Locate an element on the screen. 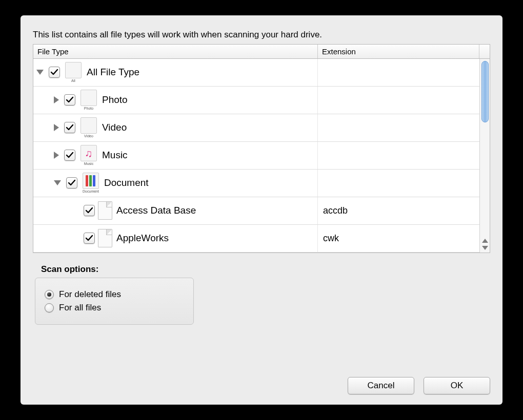 This screenshot has height=420, width=523. table-row: Access Data Baseaccdb is located at coordinates (262, 211).